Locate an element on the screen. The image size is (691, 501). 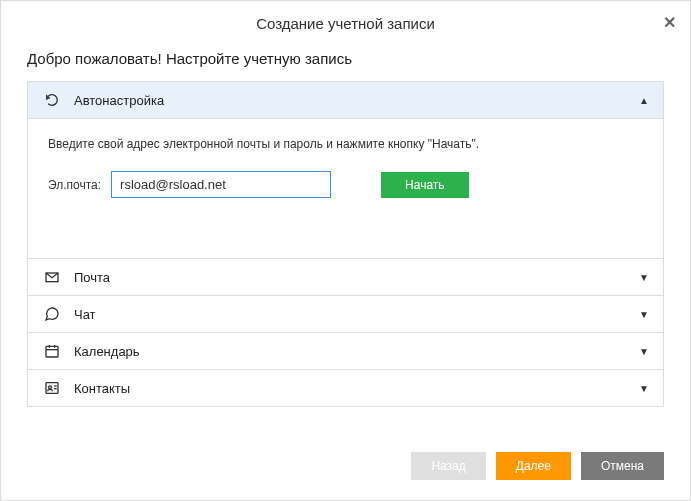
section-calendar: Календарь ▼ is located at coordinates (346, 352).